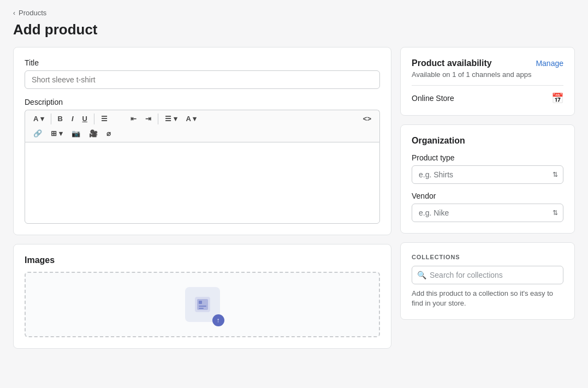 This screenshot has width=588, height=388. I want to click on availability-card: Product availability Manage Available on…, so click(488, 81).